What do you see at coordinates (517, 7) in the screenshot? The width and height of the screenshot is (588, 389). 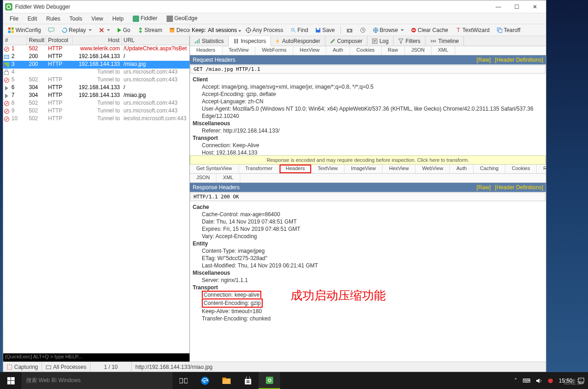 I see `maximize-button: ☐` at bounding box center [517, 7].